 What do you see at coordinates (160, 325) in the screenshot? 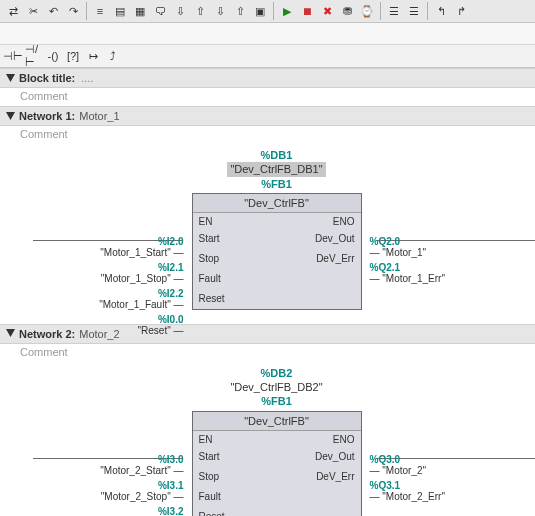
I see `io-tag: %I0.0"Reset" —` at bounding box center [160, 325].